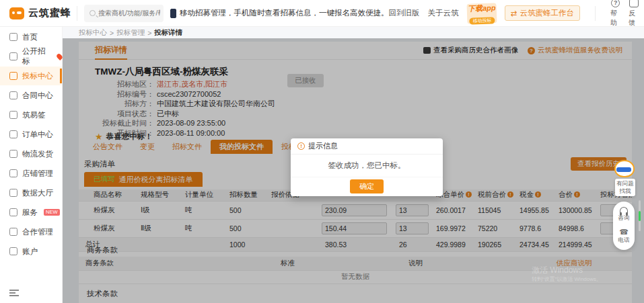  Describe the element at coordinates (482, 13) in the screenshot. I see `download-app-badge: 下载app 移动投标` at that location.